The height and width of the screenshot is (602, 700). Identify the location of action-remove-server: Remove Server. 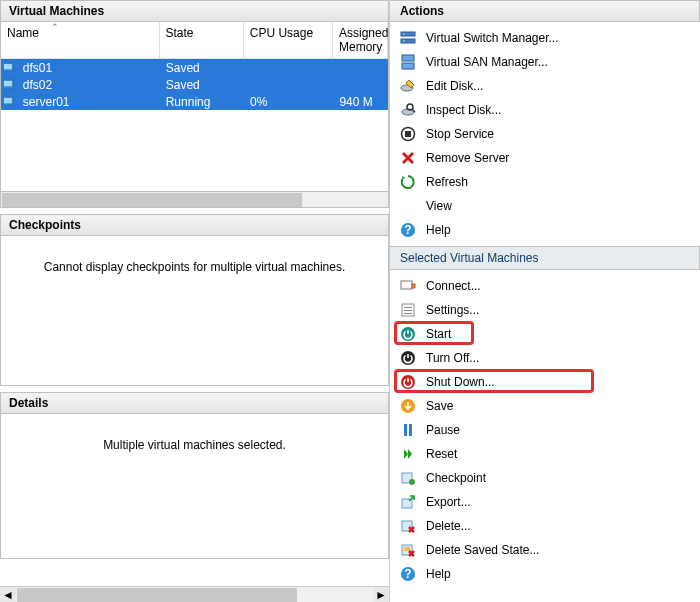
(545, 158).